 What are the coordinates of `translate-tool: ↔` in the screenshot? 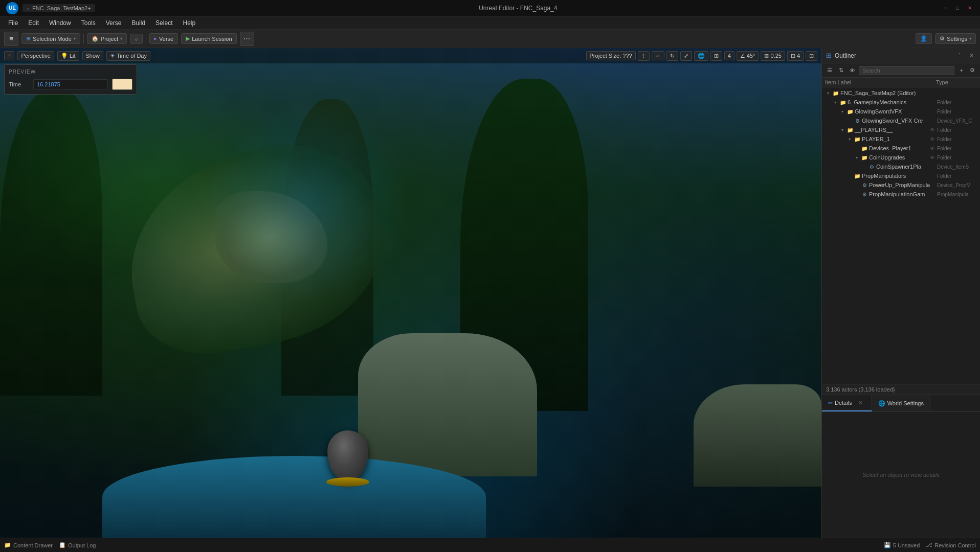 It's located at (658, 56).